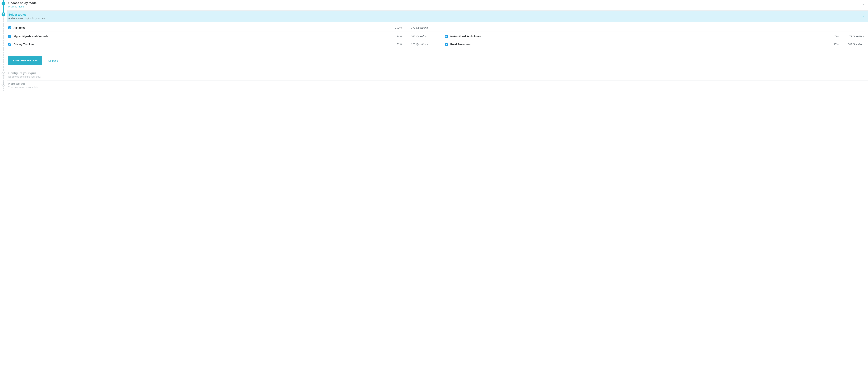  I want to click on step-bullet-number: 2, so click(3, 14).